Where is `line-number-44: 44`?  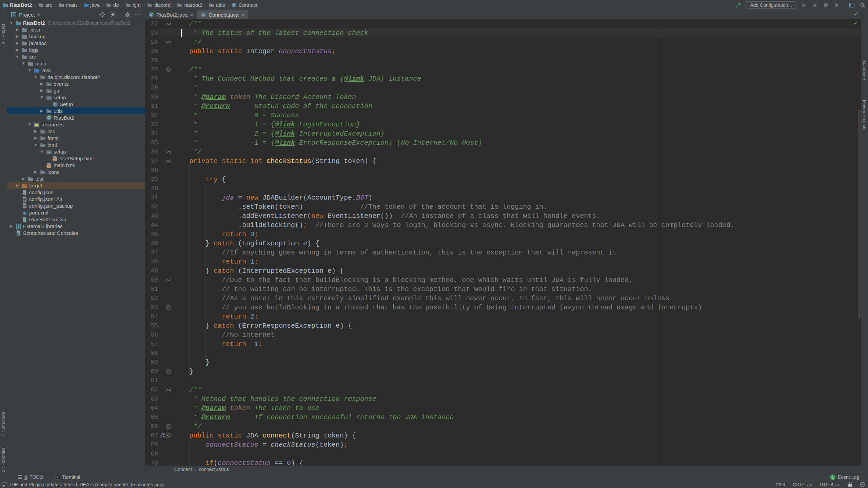 line-number-44: 44 is located at coordinates (152, 225).